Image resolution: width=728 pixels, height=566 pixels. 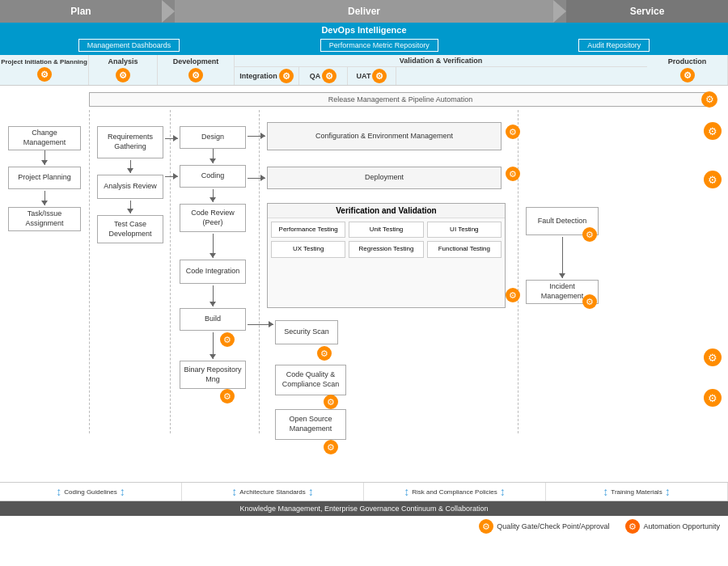 What do you see at coordinates (58, 492) in the screenshot?
I see `arrow-coding: ↕` at bounding box center [58, 492].